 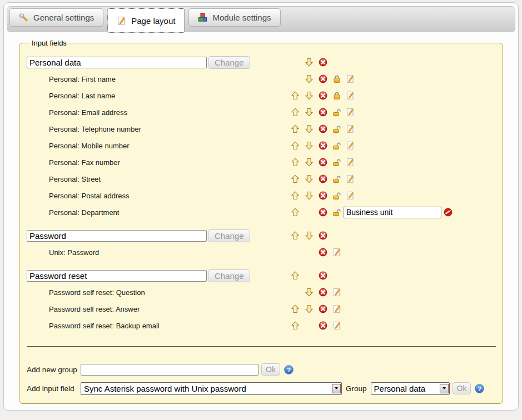 What do you see at coordinates (235, 18) in the screenshot?
I see `tab-module-settings: Module settings` at bounding box center [235, 18].